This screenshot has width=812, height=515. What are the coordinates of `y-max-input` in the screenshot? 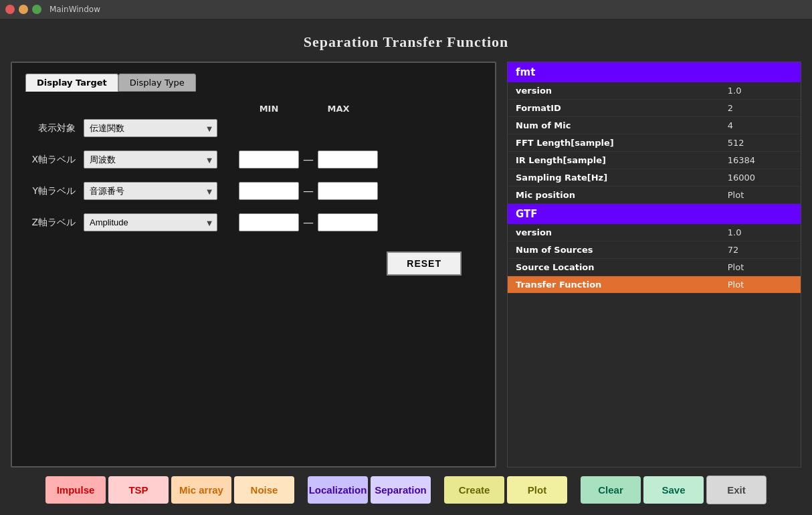 It's located at (348, 191).